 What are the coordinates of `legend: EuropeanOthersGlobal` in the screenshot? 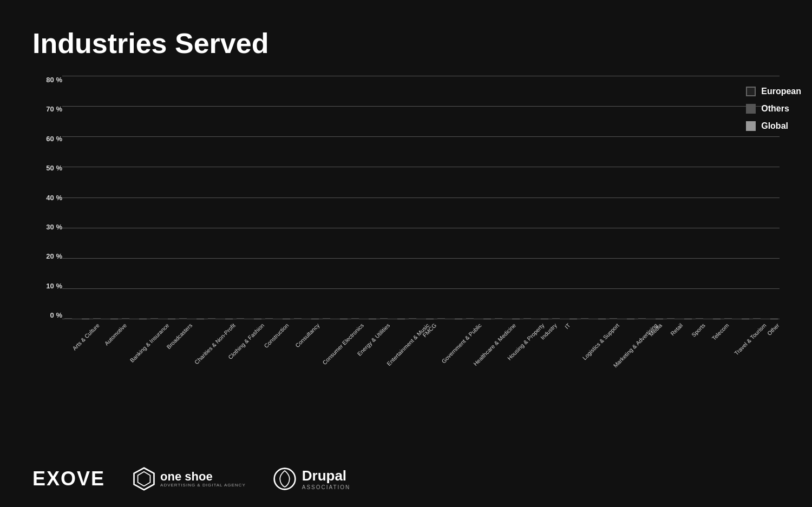 It's located at (774, 109).